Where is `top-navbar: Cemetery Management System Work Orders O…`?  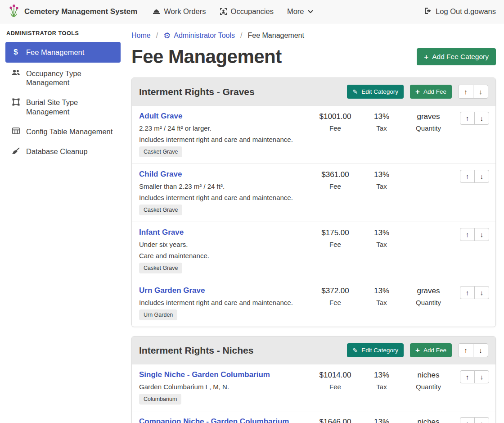 top-navbar: Cemetery Management System Work Orders O… is located at coordinates (252, 12).